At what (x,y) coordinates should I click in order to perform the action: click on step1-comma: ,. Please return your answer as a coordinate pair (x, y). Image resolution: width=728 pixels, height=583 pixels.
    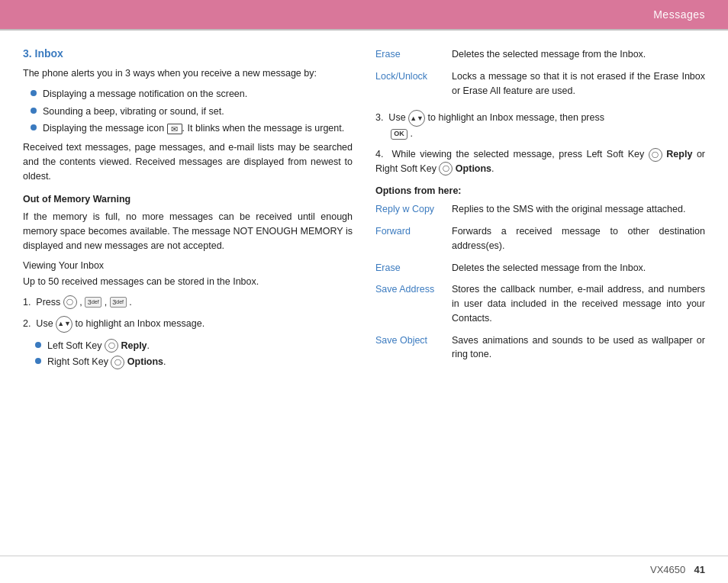
    Looking at the image, I should click on (82, 302).